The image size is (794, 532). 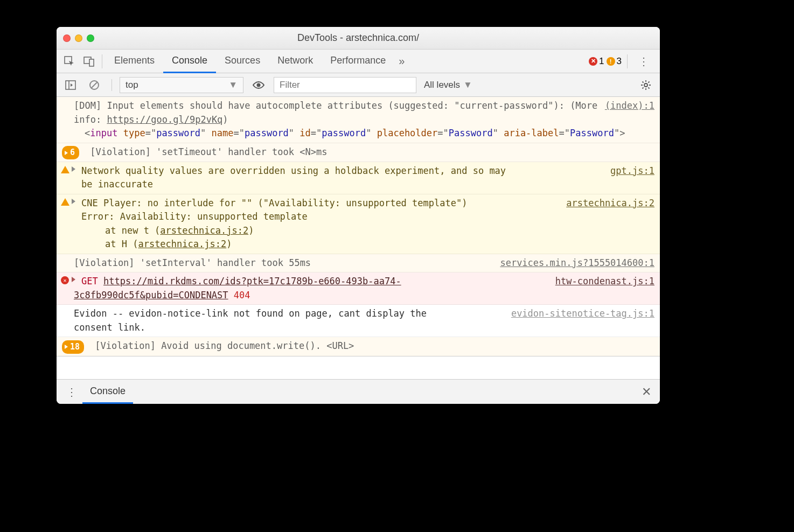 I want to click on message-text: CNE Player: no interlude for "" ("Availa…, so click(x=284, y=224).